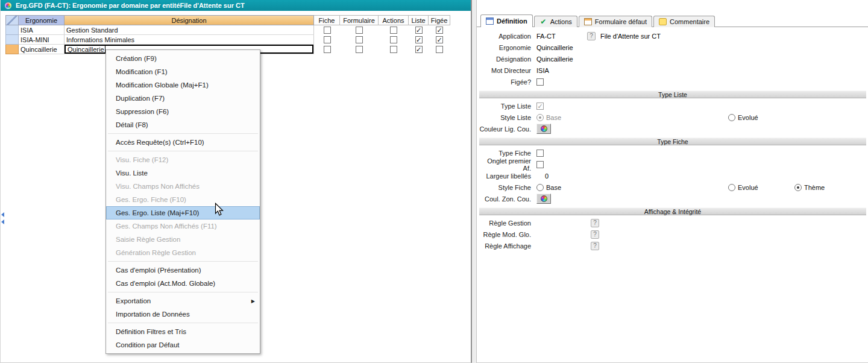 This screenshot has height=363, width=868. Describe the element at coordinates (183, 112) in the screenshot. I see `menu-item: Suppression (F6)` at that location.